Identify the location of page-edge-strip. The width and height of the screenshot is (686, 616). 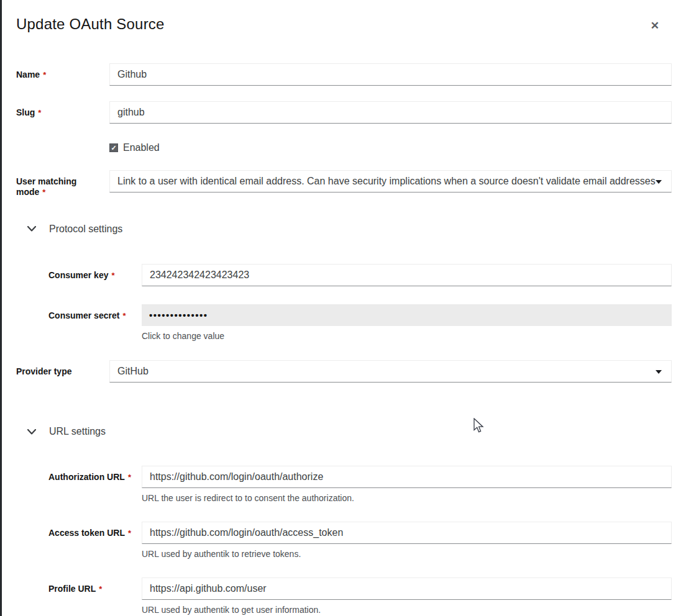
(1, 308).